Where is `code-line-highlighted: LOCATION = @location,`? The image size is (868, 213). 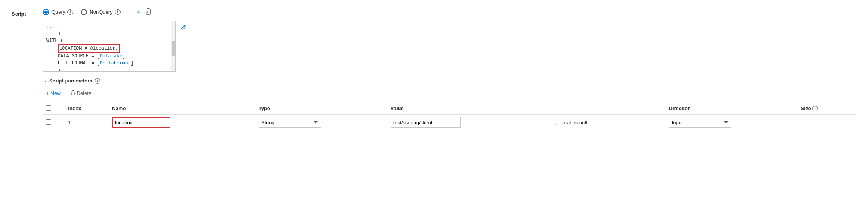
code-line-highlighted: LOCATION = @location, is located at coordinates (109, 48).